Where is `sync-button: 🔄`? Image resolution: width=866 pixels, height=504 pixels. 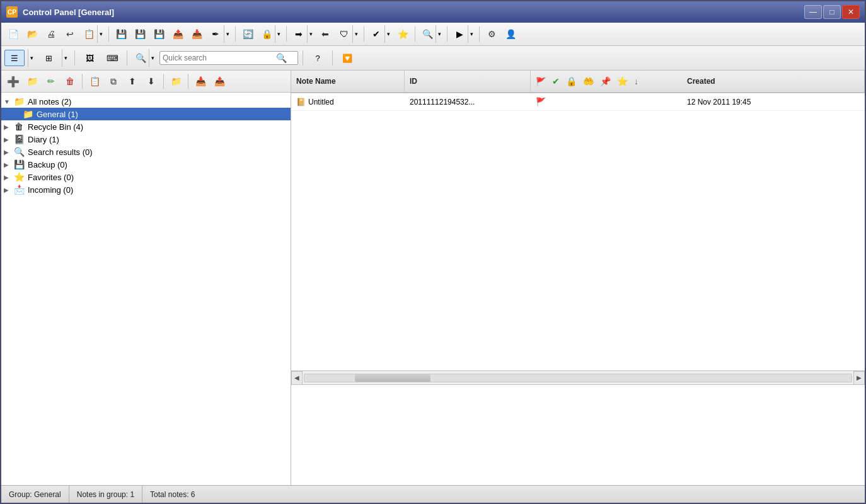 sync-button: 🔄 is located at coordinates (248, 34).